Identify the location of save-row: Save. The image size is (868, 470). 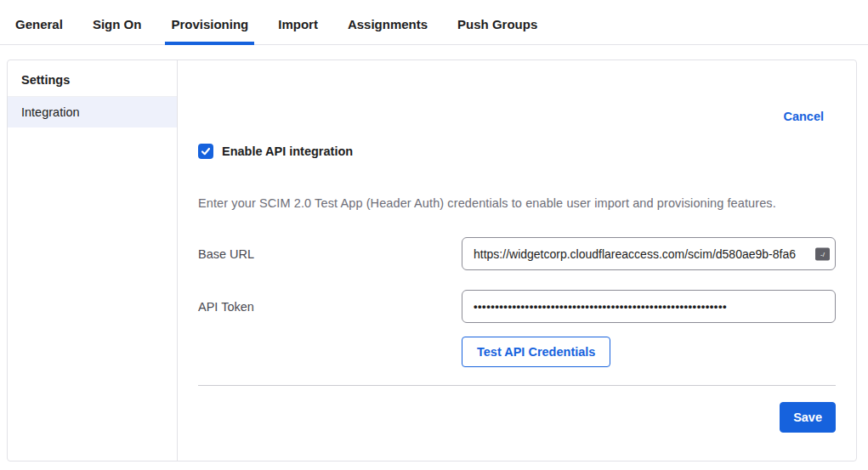
(517, 417).